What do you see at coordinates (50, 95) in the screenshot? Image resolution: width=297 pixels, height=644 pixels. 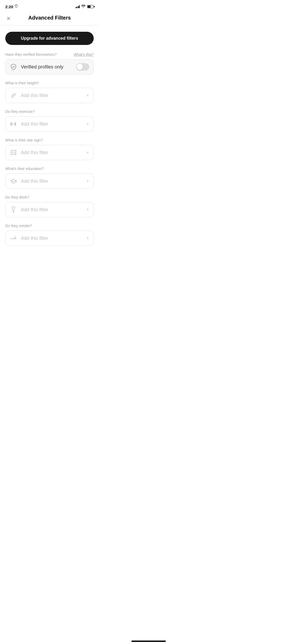 I see `filter-row-height: Add this filter +` at bounding box center [50, 95].